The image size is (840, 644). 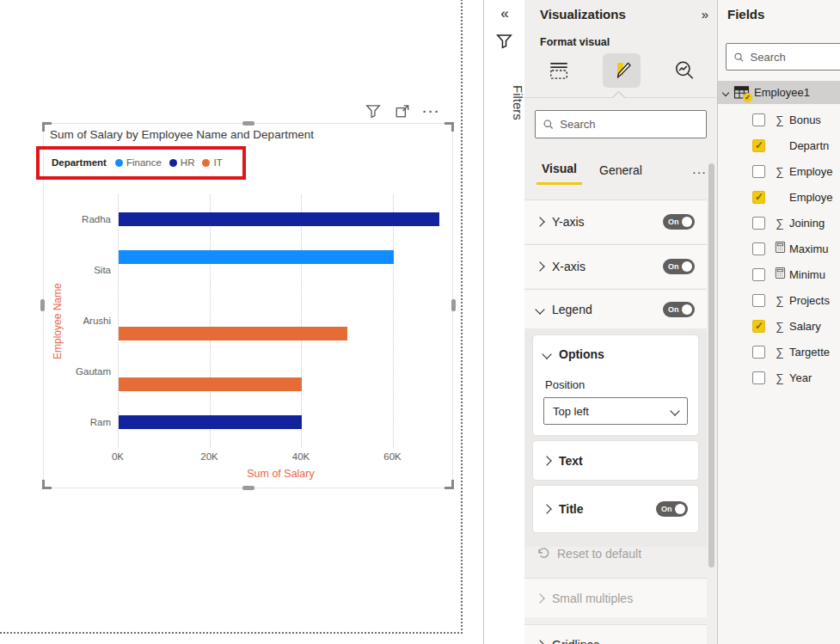 I want to click on filters-pane-collapsed: « Filters, so click(x=504, y=322).